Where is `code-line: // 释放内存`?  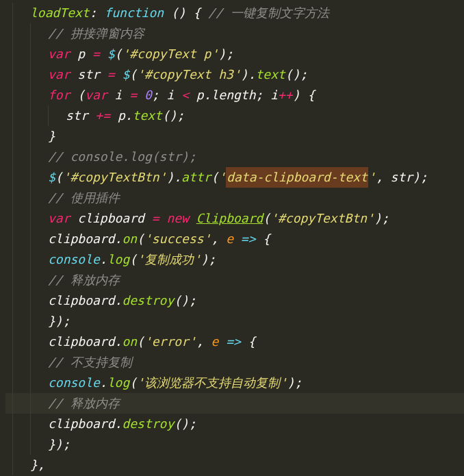 code-line: // 释放内存 is located at coordinates (235, 280).